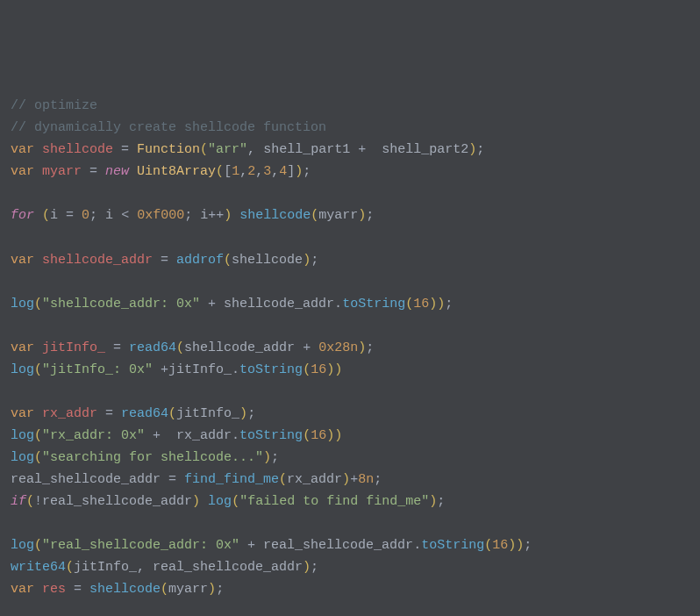 The height and width of the screenshot is (616, 700). What do you see at coordinates (350, 216) in the screenshot?
I see `code-line-6: for (i = 0; i < 0xf000; i++) shellcode(m…` at bounding box center [350, 216].